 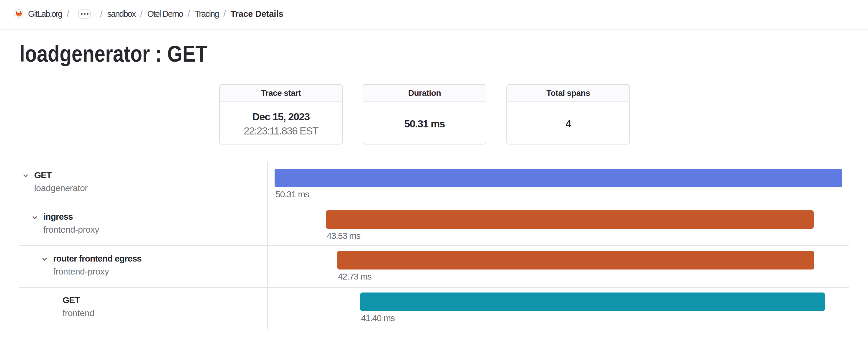 I want to click on span-service-label: frontend, so click(x=79, y=313).